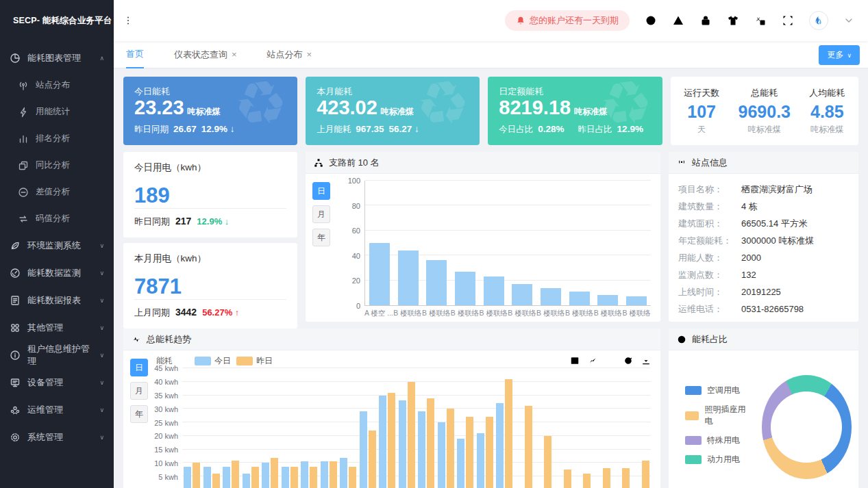  I want to click on lock-icon, so click(706, 21).